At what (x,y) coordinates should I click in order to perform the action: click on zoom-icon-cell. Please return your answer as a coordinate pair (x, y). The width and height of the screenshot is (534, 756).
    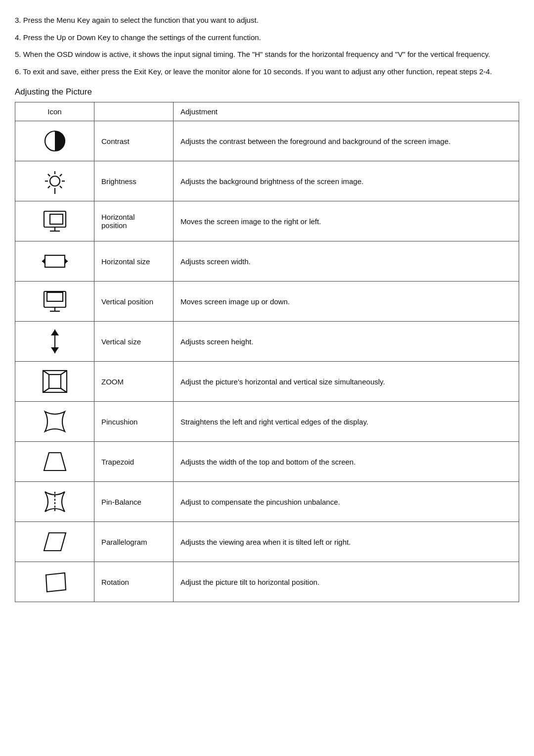
    Looking at the image, I should click on (55, 382).